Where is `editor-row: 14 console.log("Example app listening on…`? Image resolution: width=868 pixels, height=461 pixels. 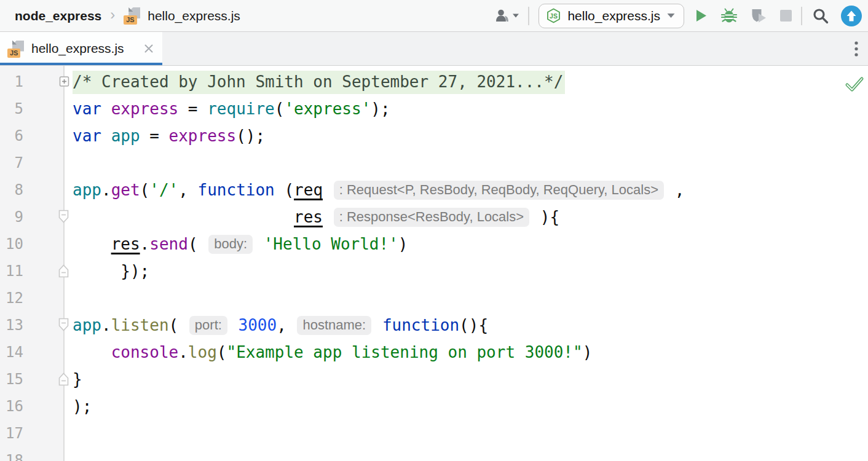 editor-row: 14 console.log("Example app listening on… is located at coordinates (434, 352).